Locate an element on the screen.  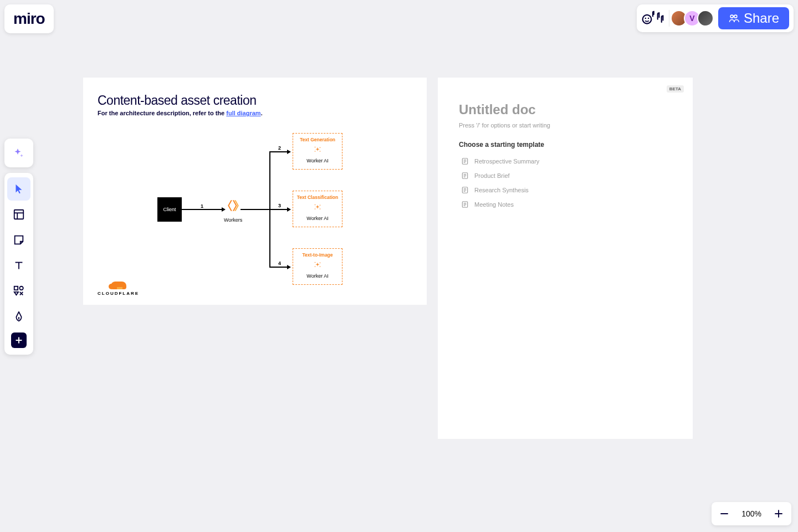
zoom-level: 100% is located at coordinates (751, 514).